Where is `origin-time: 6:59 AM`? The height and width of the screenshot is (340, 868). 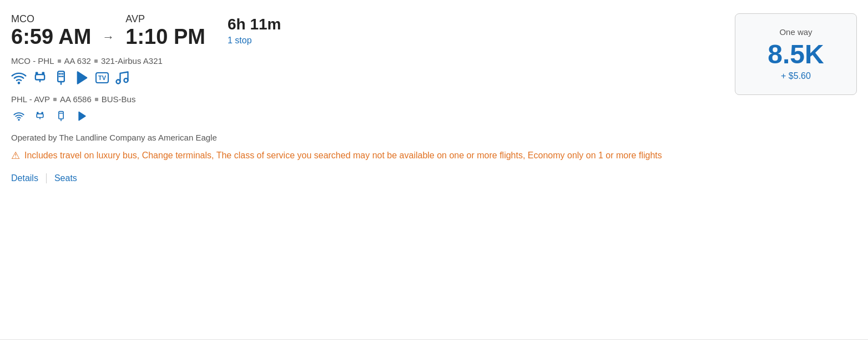
origin-time: 6:59 AM is located at coordinates (51, 37).